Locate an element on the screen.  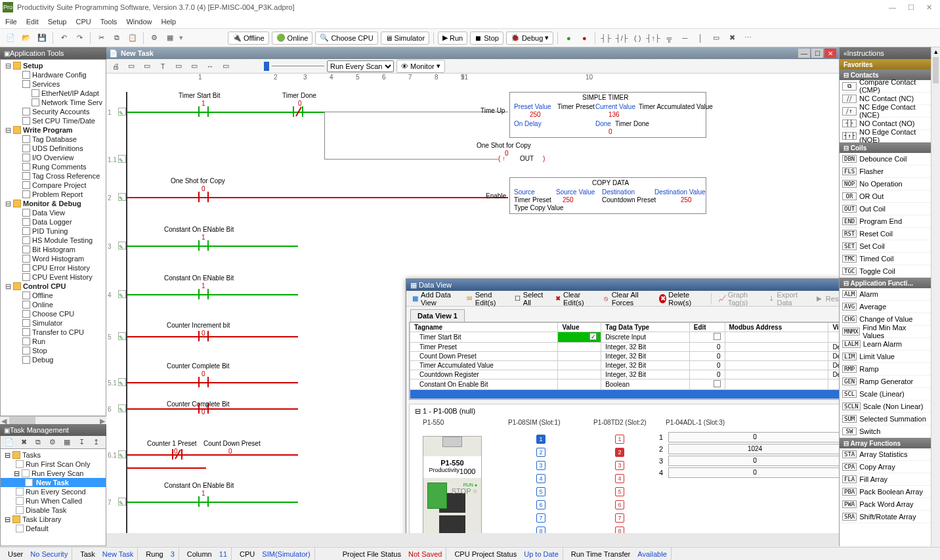
data-view-tab: Data View 1 is located at coordinates (437, 315).